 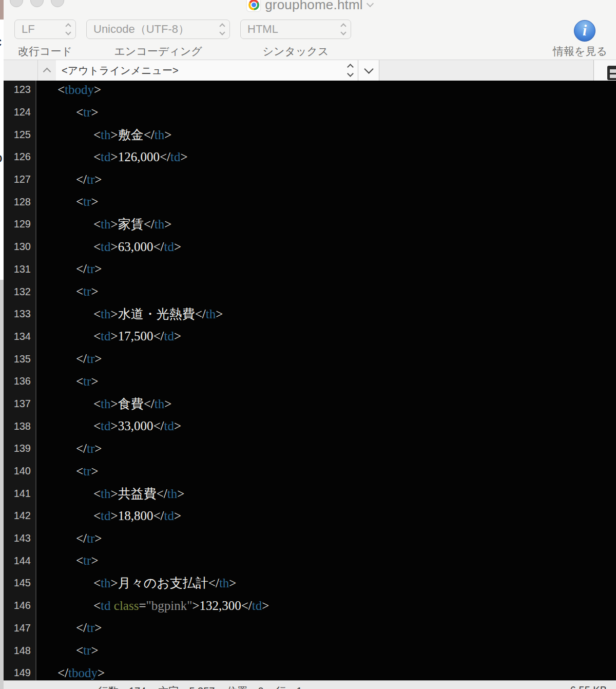 I want to click on code-line: 131</tr>, so click(x=310, y=270).